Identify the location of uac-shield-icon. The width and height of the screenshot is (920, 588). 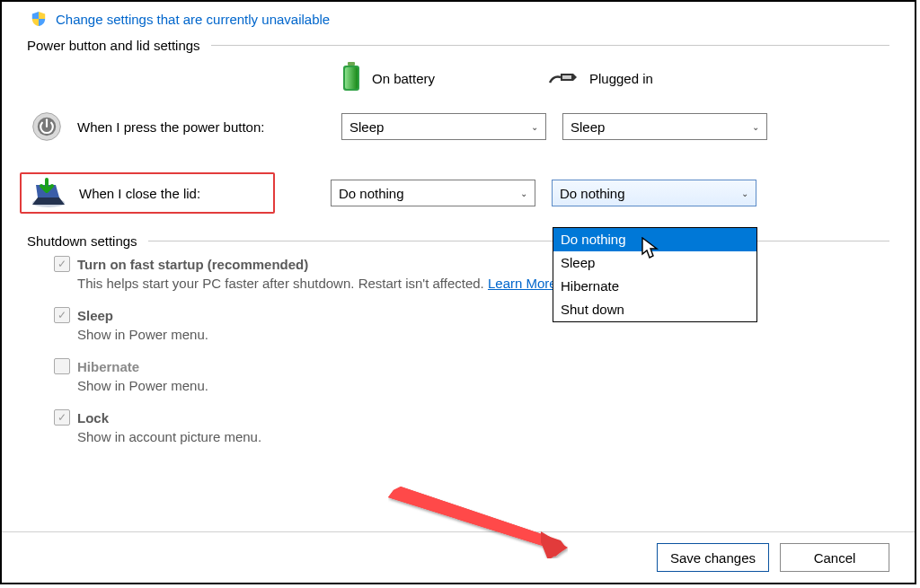
(39, 19).